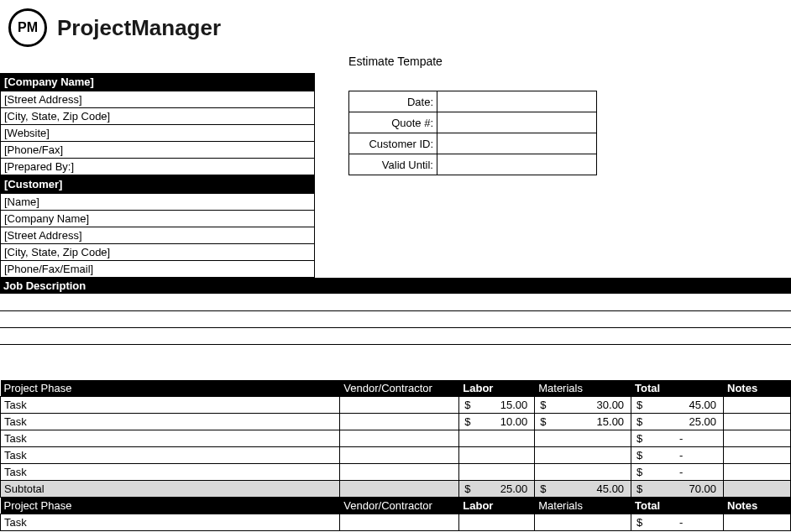 This screenshot has width=791, height=532. I want to click on meta-customerid-label: Customer ID:, so click(393, 144).